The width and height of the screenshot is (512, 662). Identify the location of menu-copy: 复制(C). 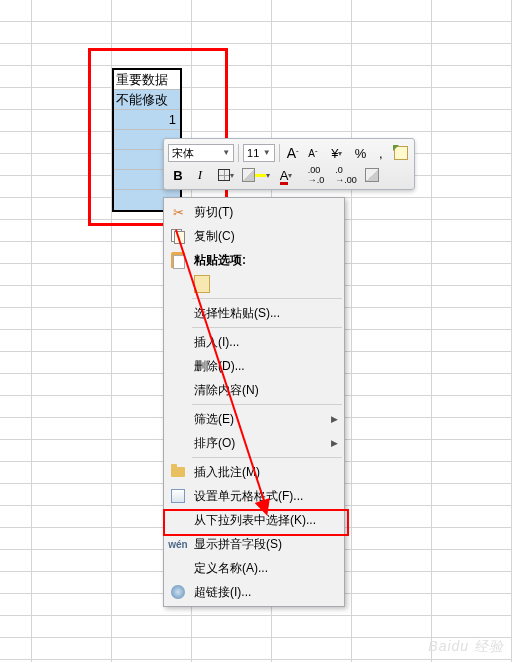
(254, 236).